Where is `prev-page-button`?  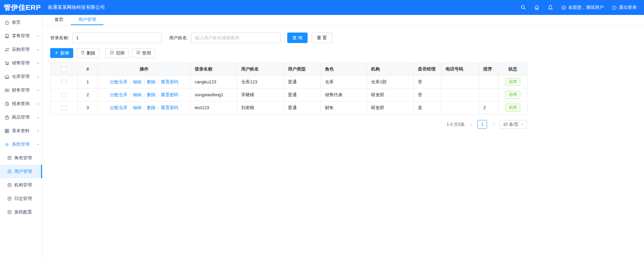
prev-page-button is located at coordinates (471, 124).